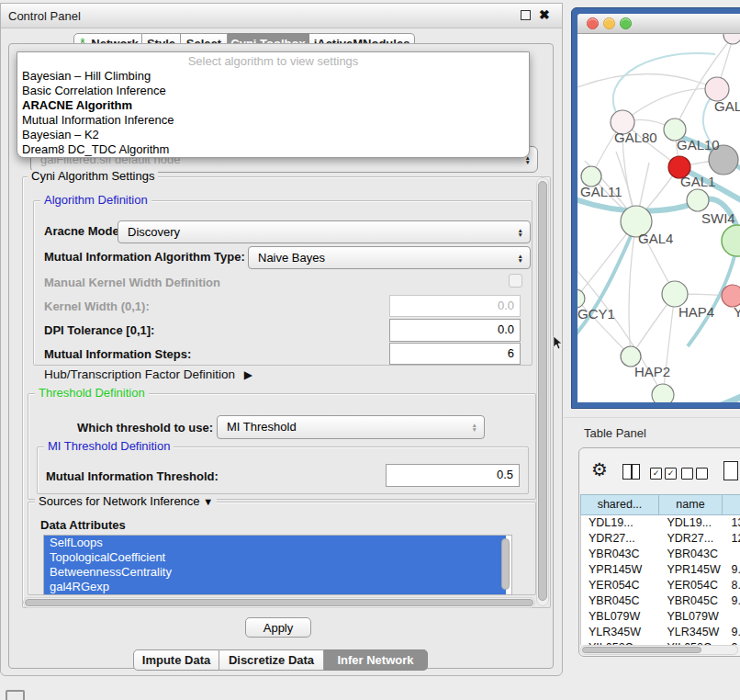  Describe the element at coordinates (675, 294) in the screenshot. I see `node-hap4` at that location.